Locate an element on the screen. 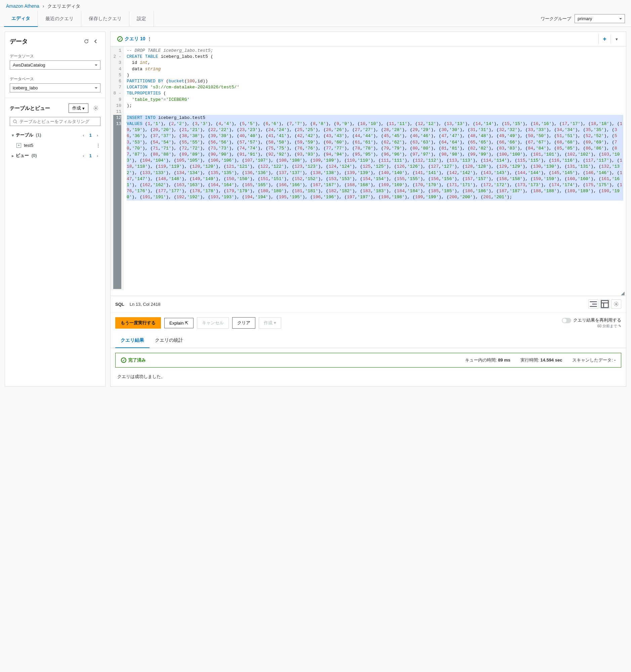 Image resolution: width=631 pixels, height=672 pixels. sidebar: データ データソース AwsDataCatalog データベース iceberg… is located at coordinates (55, 209).